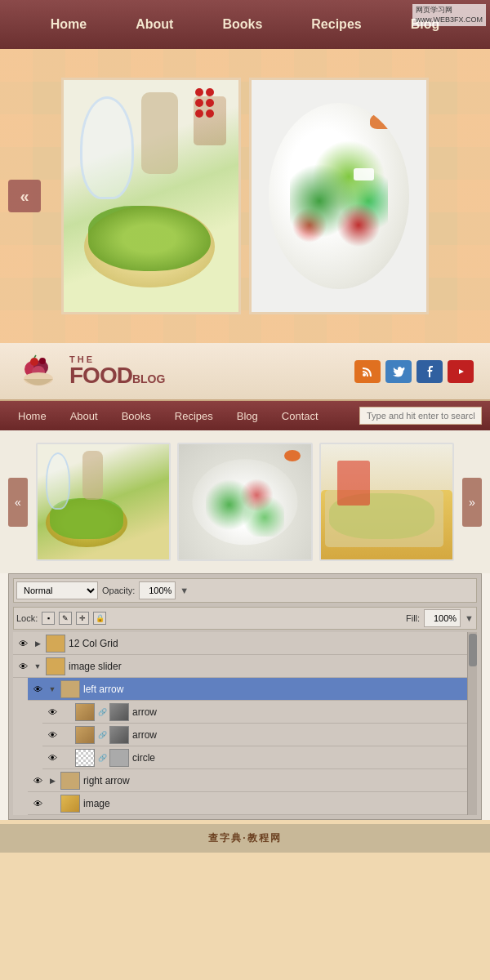 The image size is (490, 980). What do you see at coordinates (70, 689) in the screenshot?
I see `thumb-left-arrow` at bounding box center [70, 689].